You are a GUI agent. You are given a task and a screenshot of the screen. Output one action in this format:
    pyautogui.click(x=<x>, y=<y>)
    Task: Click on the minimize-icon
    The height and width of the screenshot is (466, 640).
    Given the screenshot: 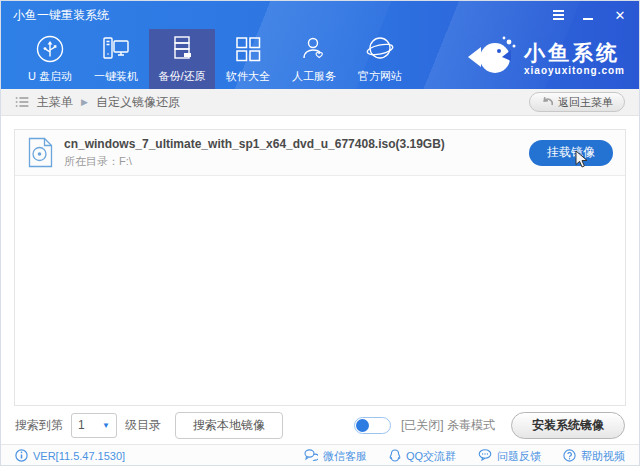 What is the action you would take?
    pyautogui.click(x=590, y=16)
    